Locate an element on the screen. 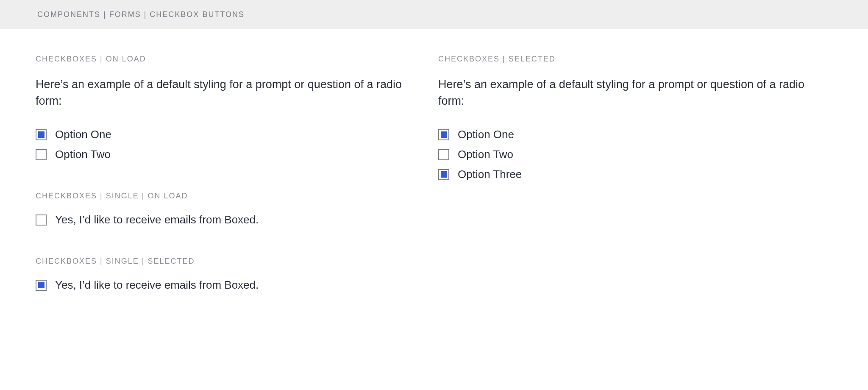 Image resolution: width=868 pixels, height=390 pixels. checkbox-label: Option Three is located at coordinates (490, 175).